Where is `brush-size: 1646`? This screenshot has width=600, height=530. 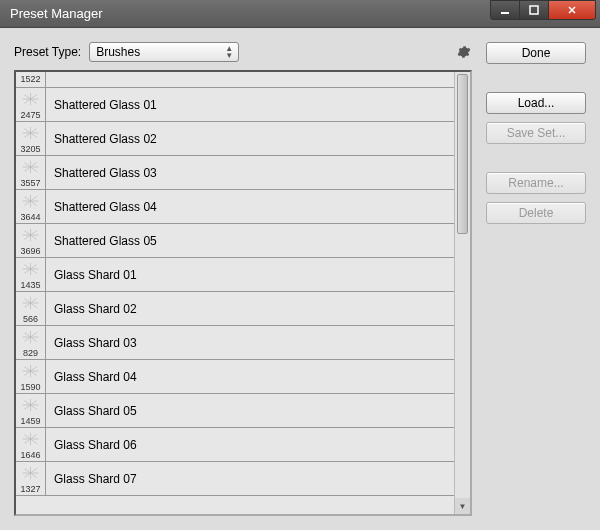
brush-size: 1646 is located at coordinates (30, 455).